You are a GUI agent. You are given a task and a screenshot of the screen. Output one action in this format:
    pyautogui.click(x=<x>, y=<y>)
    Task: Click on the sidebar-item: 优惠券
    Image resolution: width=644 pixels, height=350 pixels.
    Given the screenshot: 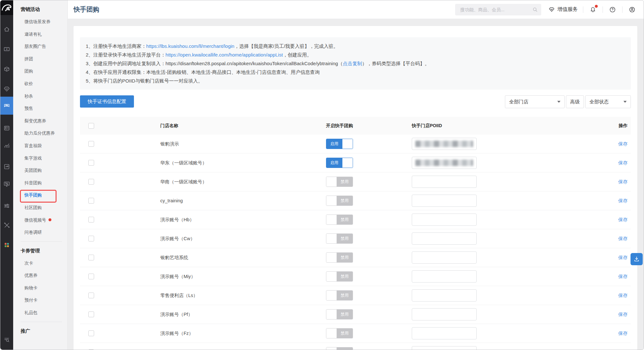 What is the action you would take?
    pyautogui.click(x=40, y=276)
    